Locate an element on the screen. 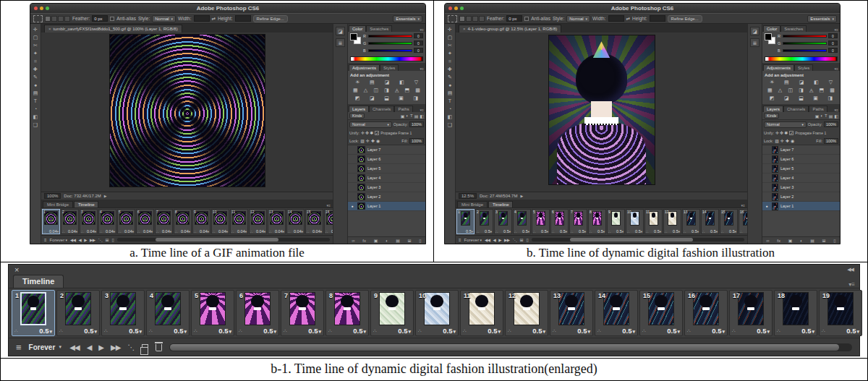  play-button: ▶ is located at coordinates (101, 347).